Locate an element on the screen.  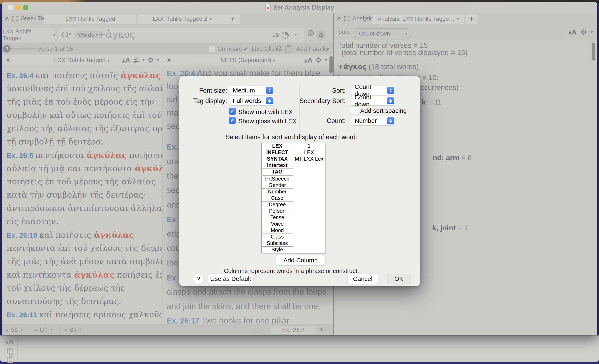
analytics-sort-select: Count down ▾ is located at coordinates (382, 34).